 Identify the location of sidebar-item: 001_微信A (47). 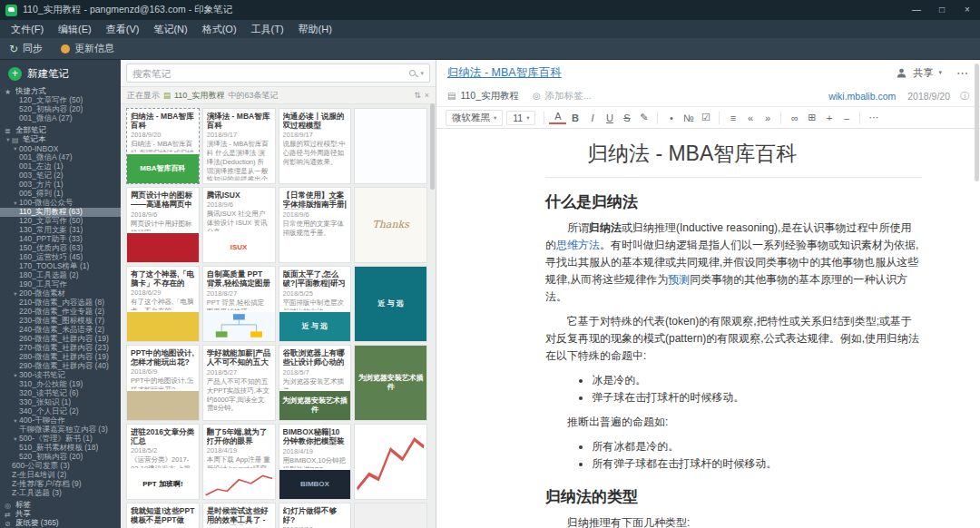
(60, 158).